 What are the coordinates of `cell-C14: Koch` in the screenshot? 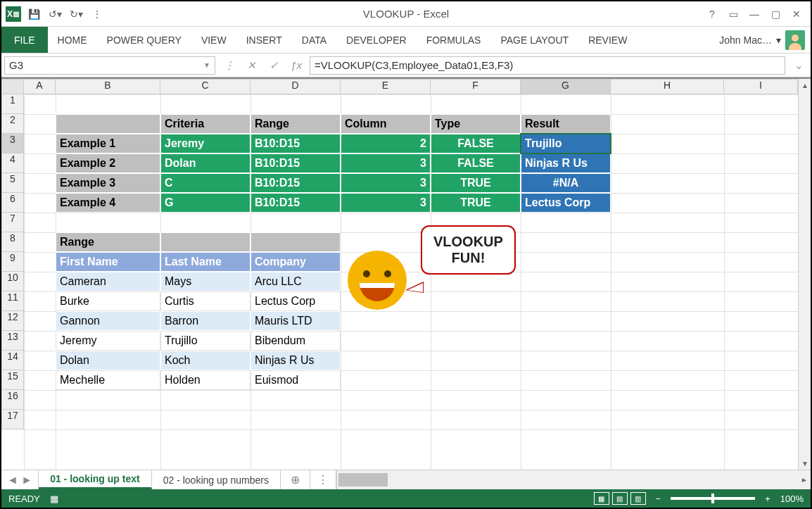 It's located at (205, 360).